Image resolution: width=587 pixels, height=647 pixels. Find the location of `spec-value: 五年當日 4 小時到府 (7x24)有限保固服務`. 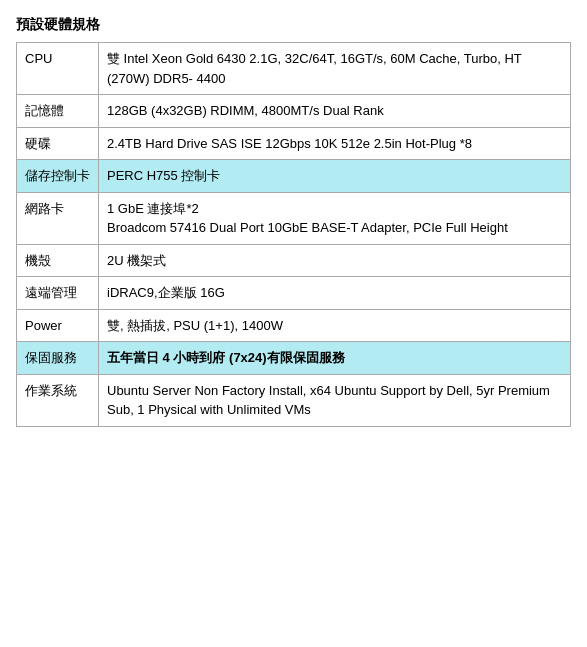

spec-value: 五年當日 4 小時到府 (7x24)有限保固服務 is located at coordinates (335, 358).